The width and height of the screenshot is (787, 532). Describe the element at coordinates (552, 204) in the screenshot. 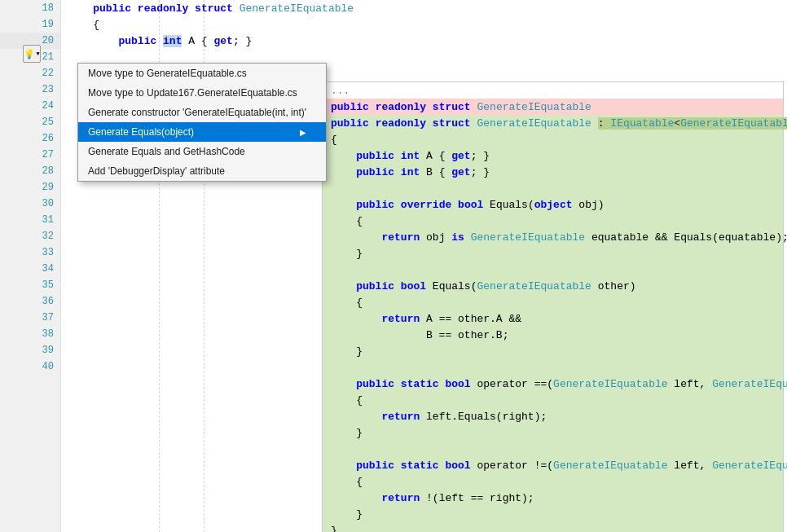

I see `diff-line-equals-obj: public override bool Equals(object obj)` at that location.